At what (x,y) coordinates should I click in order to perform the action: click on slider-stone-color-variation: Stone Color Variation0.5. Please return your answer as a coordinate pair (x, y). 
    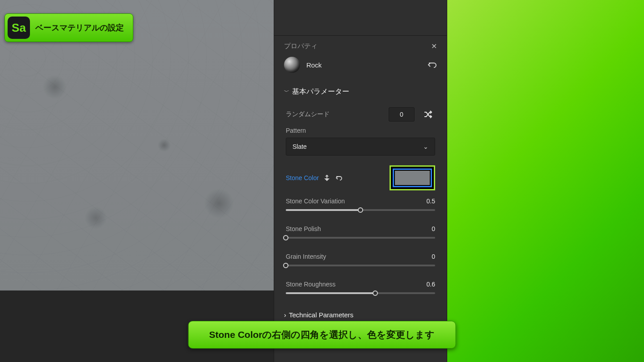
    Looking at the image, I should click on (360, 208).